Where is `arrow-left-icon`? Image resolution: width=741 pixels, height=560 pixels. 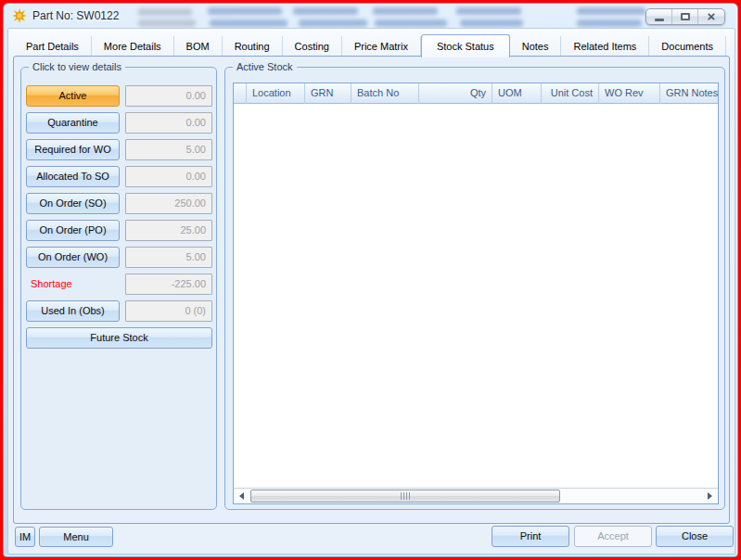
arrow-left-icon is located at coordinates (241, 496).